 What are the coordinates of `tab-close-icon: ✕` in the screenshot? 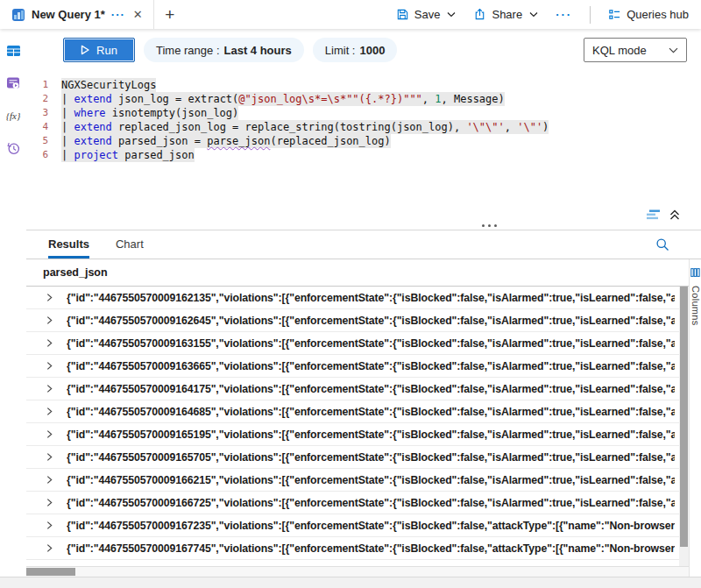 It's located at (138, 14).